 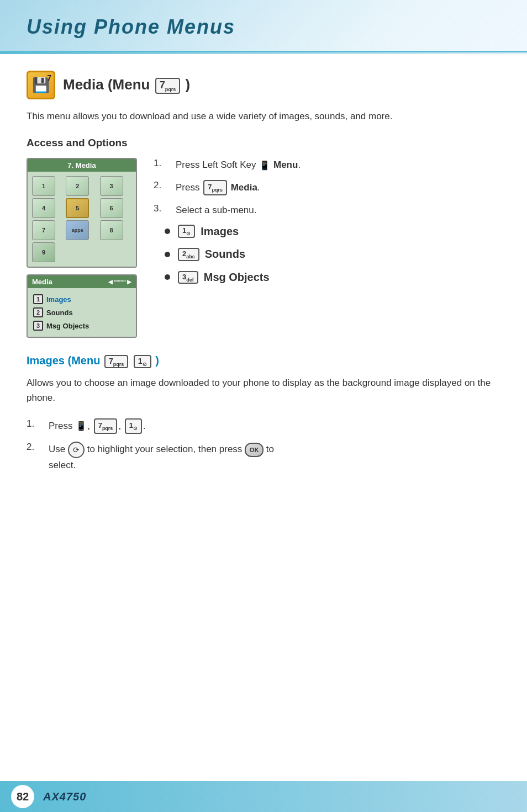 I want to click on page-number: 82, so click(x=23, y=797).